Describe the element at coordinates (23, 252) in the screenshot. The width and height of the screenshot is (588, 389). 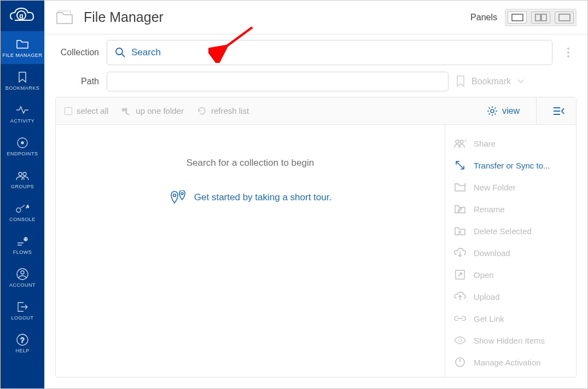
I see `nav-label: FLOWS` at that location.